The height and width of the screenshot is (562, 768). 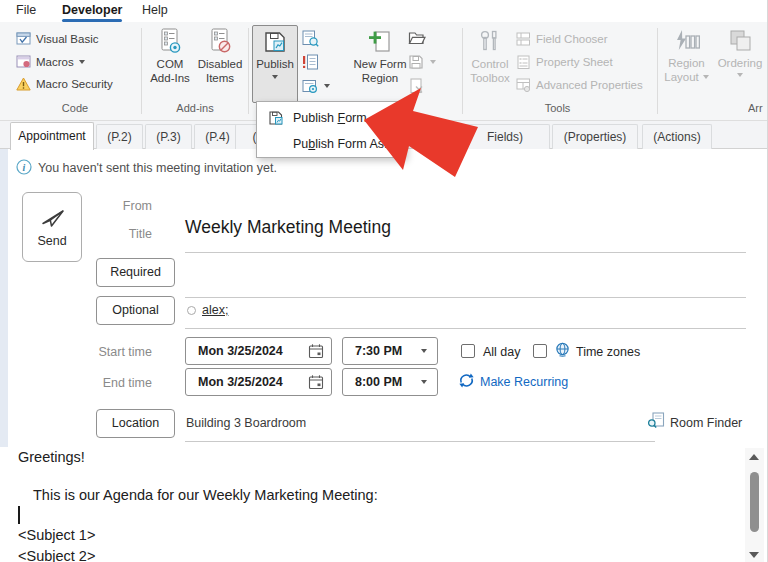 I want to click on make-recurring-link: Make Recurring, so click(x=524, y=382).